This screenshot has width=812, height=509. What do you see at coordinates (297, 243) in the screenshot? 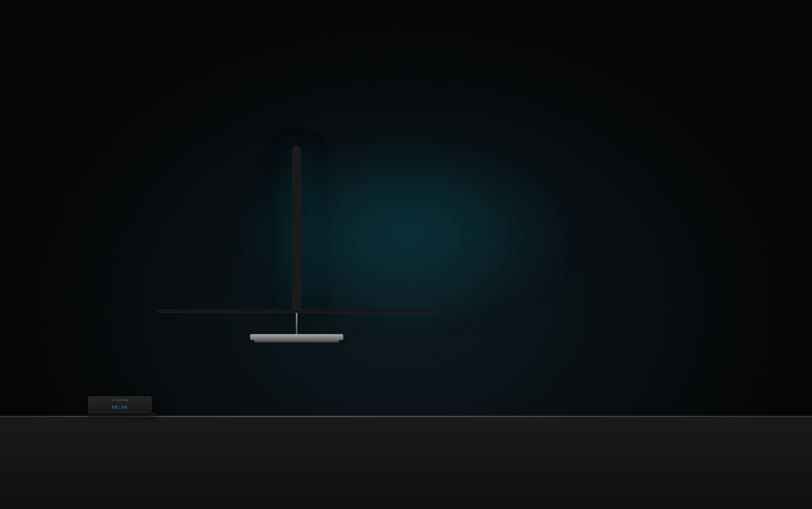
I see `tv-assembly: gloriaforce®` at bounding box center [297, 243].